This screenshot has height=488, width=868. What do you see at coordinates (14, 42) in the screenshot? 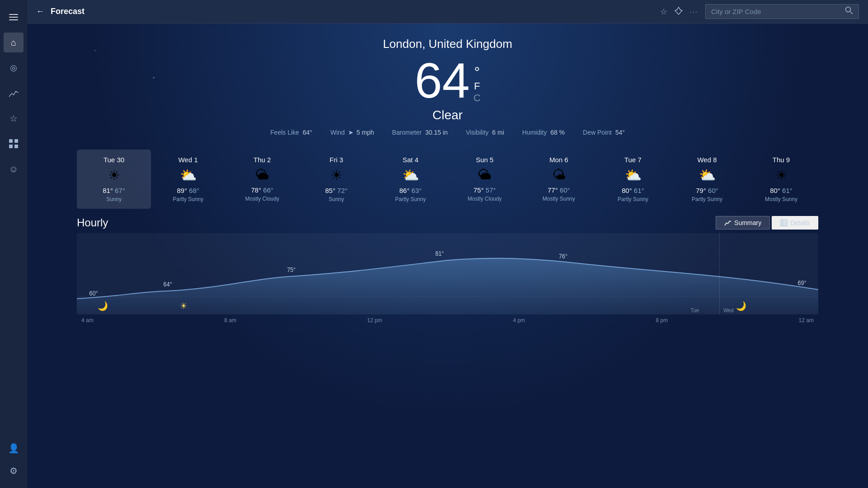
I see `sidebar-home-icon: ⌂` at bounding box center [14, 42].